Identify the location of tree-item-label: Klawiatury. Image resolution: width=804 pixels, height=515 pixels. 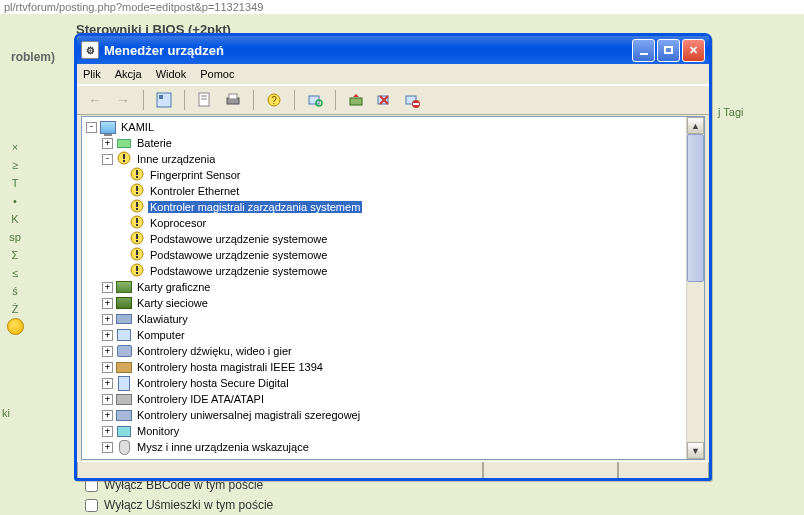
(162, 319).